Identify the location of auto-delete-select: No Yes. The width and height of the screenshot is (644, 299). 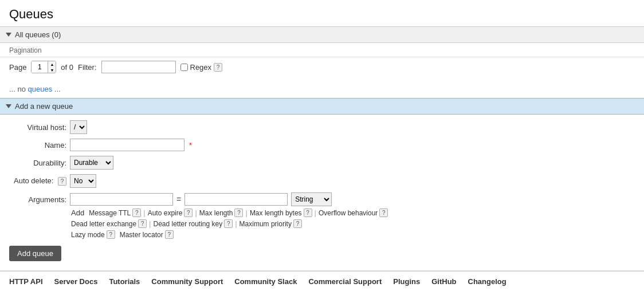
(83, 181).